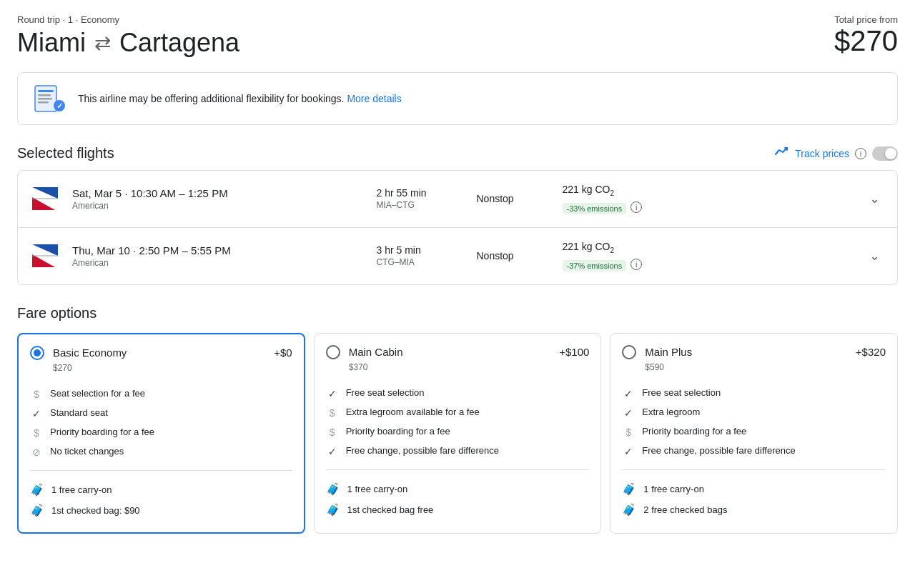 The width and height of the screenshot is (915, 588). I want to click on track-prices-icon, so click(782, 153).